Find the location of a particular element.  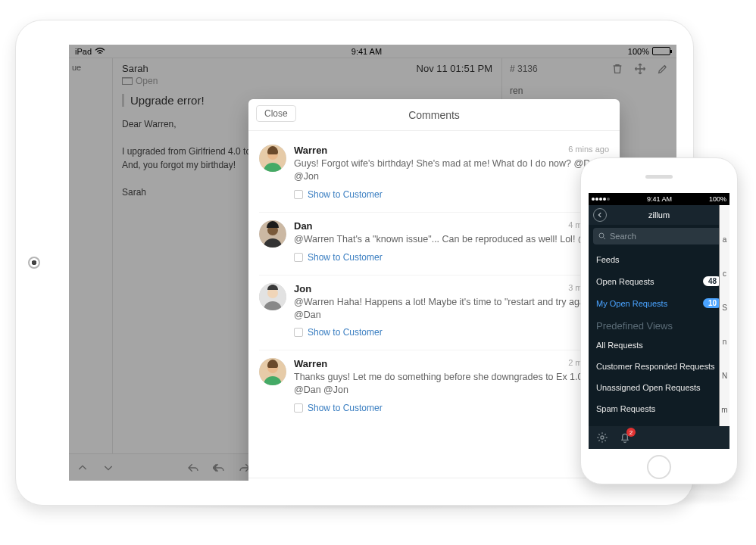

delete-icon is located at coordinates (617, 69).